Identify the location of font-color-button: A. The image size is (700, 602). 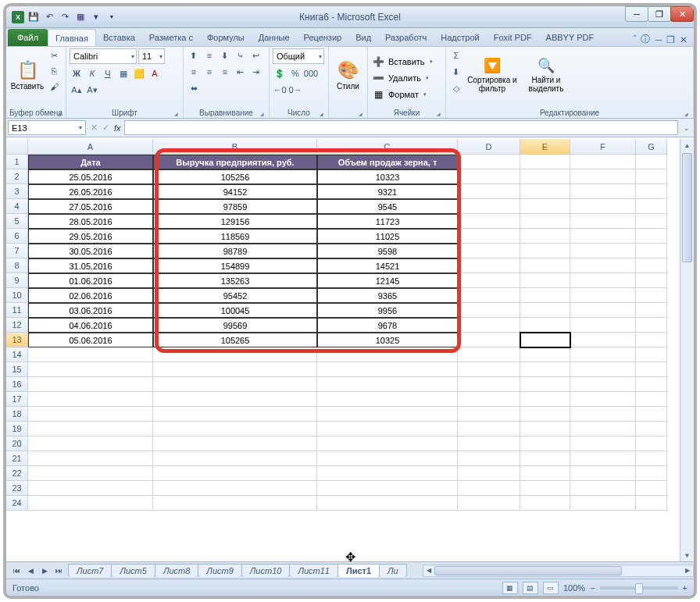
(155, 73).